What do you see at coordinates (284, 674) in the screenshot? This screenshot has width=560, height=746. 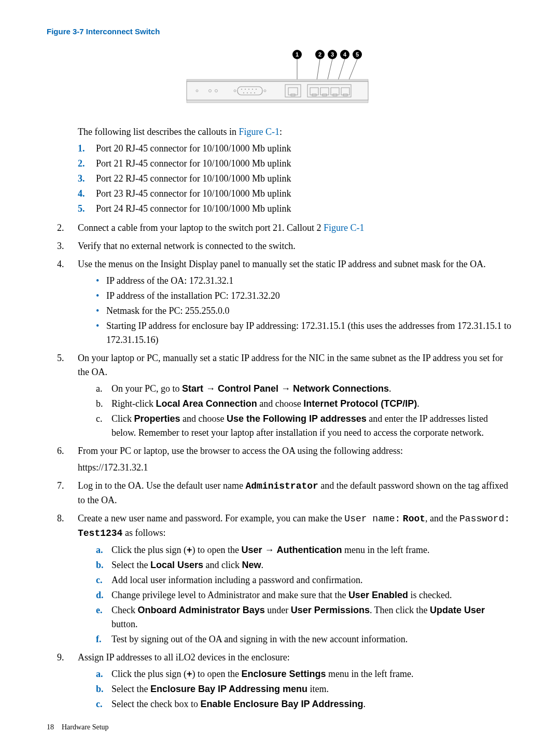 I see `step9a-bold: Enclosure Settings` at bounding box center [284, 674].